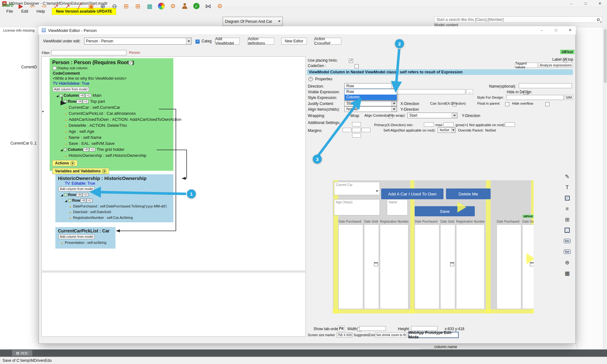 This screenshot has width=607, height=364. What do you see at coordinates (173, 6) in the screenshot?
I see `gears-icon: ⚙` at bounding box center [173, 6].